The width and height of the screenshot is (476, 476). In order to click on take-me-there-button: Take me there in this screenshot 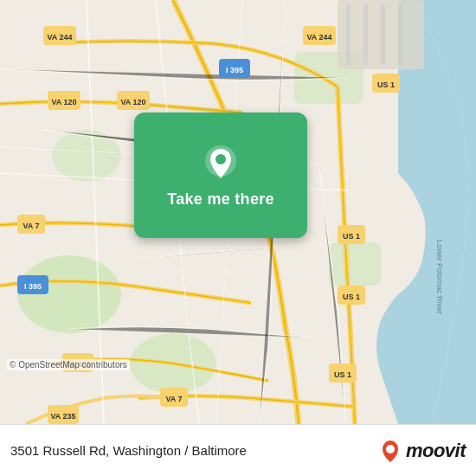, I will do `click(221, 175)`.